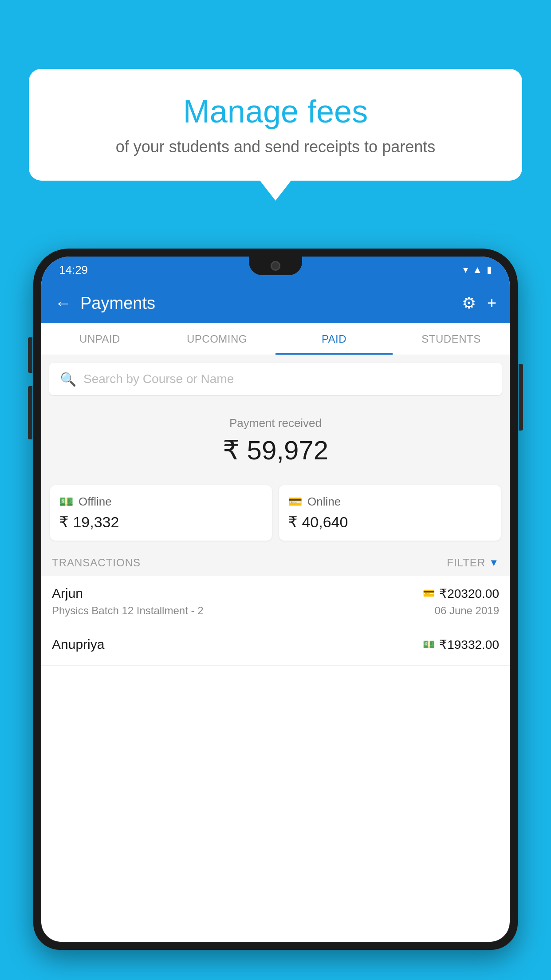  Describe the element at coordinates (429, 644) in the screenshot. I see `payment-type-icon-2: 💵` at that location.